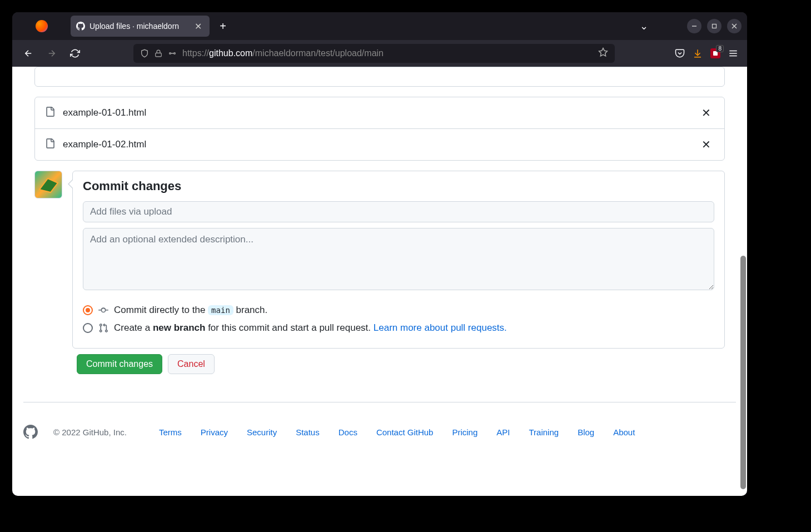  Describe the element at coordinates (310, 328) in the screenshot. I see `commit-newbranch-label: Create a new branch for this commit and …` at that location.